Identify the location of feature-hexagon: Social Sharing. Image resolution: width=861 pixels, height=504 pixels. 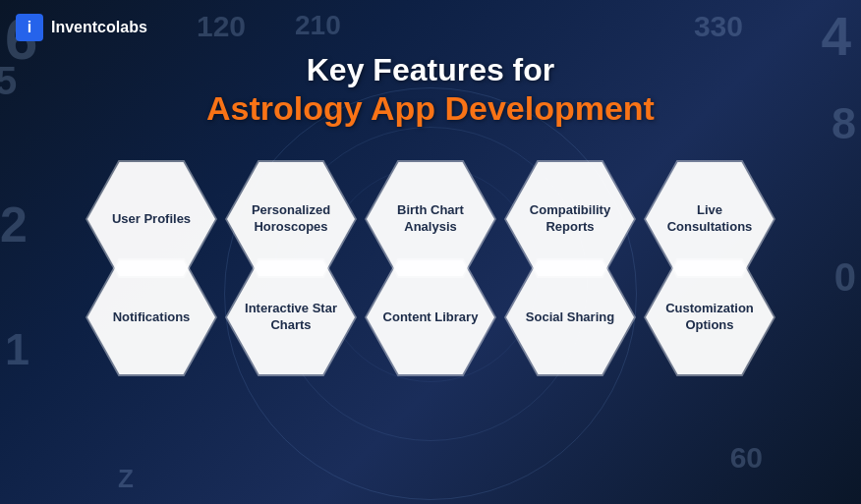
(570, 317).